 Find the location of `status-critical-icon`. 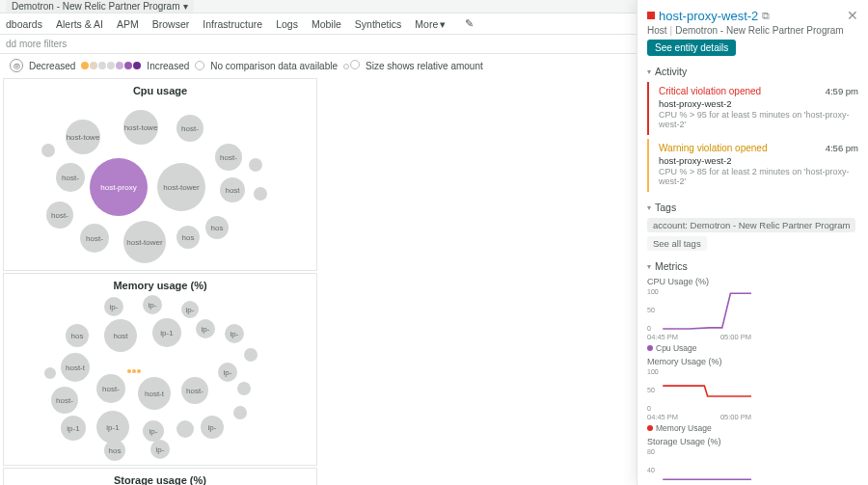

status-critical-icon is located at coordinates (651, 15).